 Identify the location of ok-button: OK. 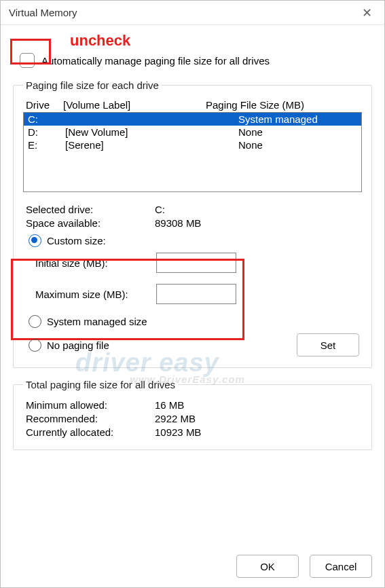
(268, 566).